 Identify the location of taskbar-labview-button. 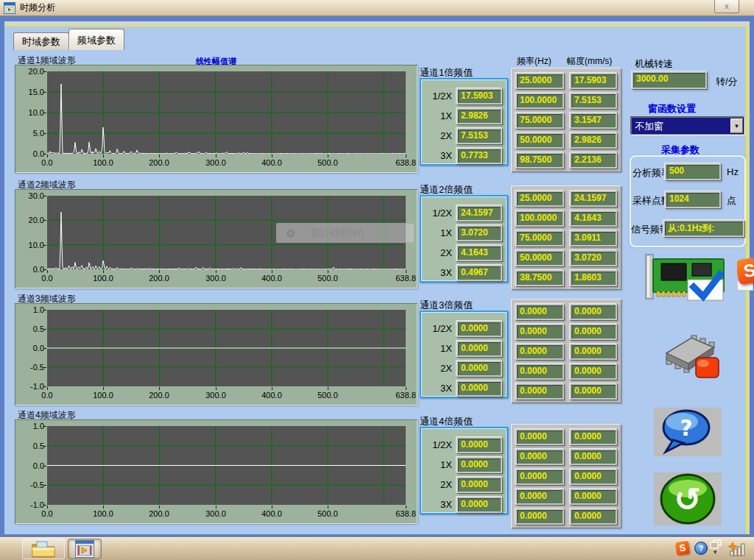
(85, 549).